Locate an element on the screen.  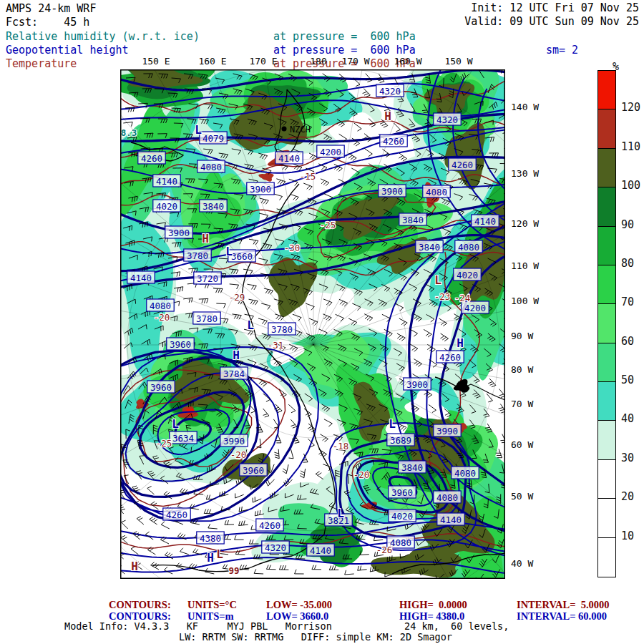
longitude-label: 100 W is located at coordinates (525, 301).